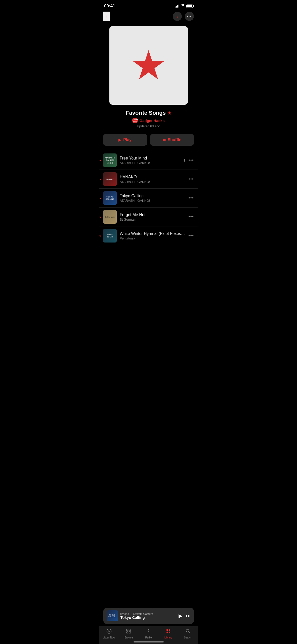 This screenshot has height=644, width=297. I want to click on nav-bar: ‹ ↓ •••, so click(148, 17).